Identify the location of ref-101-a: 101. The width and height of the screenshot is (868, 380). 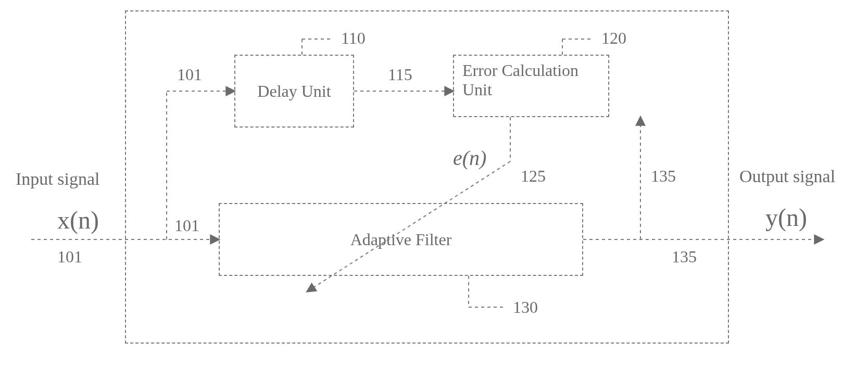
(70, 257).